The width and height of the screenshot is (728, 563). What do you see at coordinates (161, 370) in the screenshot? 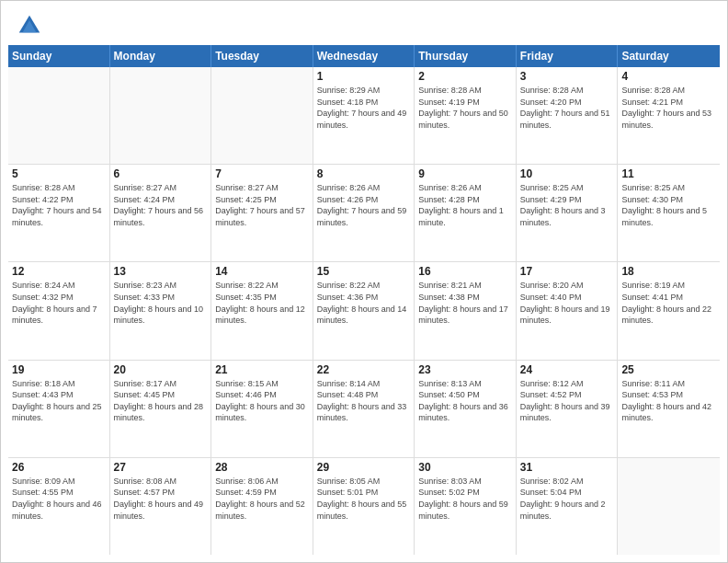
I see `day-number: 20` at bounding box center [161, 370].